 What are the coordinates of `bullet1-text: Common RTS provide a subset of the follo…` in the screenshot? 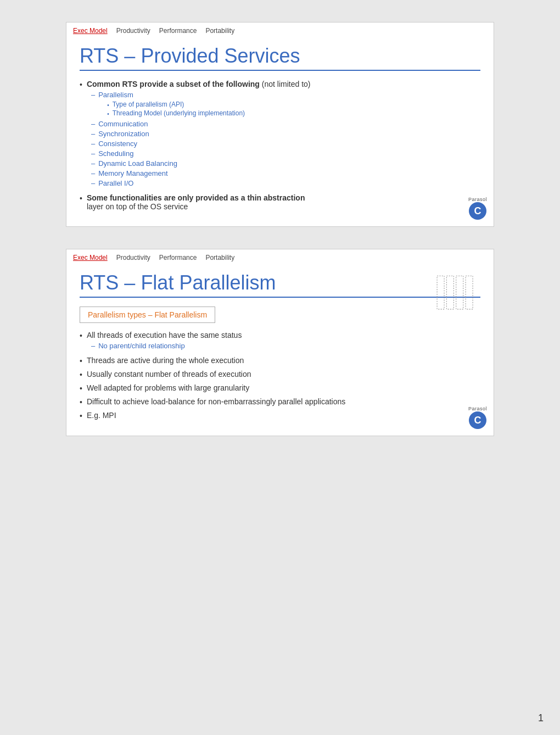 It's located at (283, 134).